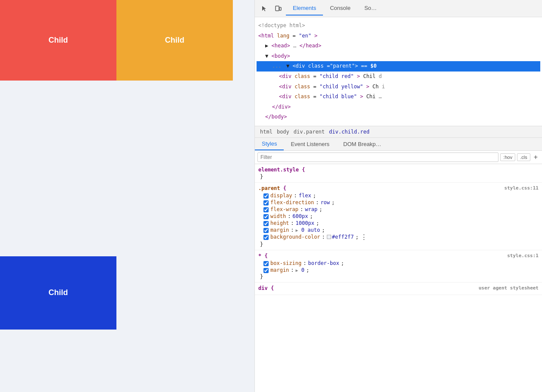  Describe the element at coordinates (266, 132) in the screenshot. I see `breadcrumb-html: html` at that location.